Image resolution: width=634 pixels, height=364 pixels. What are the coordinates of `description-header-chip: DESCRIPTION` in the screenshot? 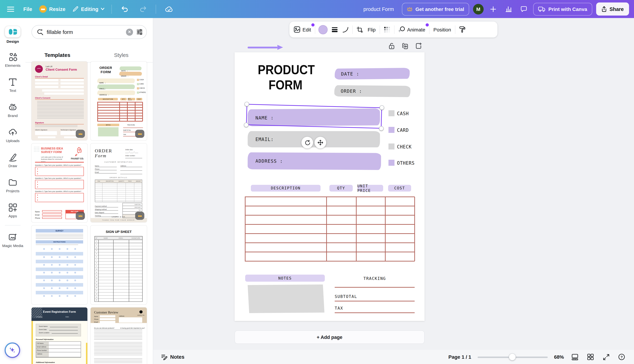 It's located at (286, 188).